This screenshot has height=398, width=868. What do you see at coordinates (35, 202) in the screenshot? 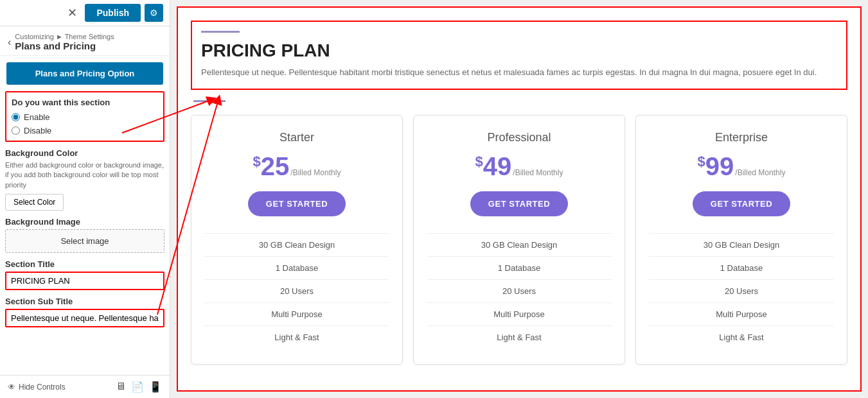
I see `select-color-button: Select Color` at bounding box center [35, 202].